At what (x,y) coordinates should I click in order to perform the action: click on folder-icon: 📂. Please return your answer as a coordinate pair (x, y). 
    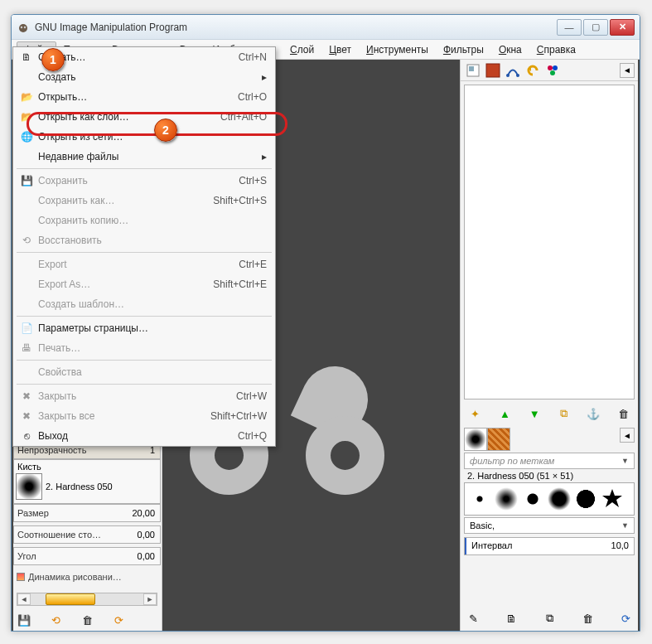
    Looking at the image, I should click on (27, 97).